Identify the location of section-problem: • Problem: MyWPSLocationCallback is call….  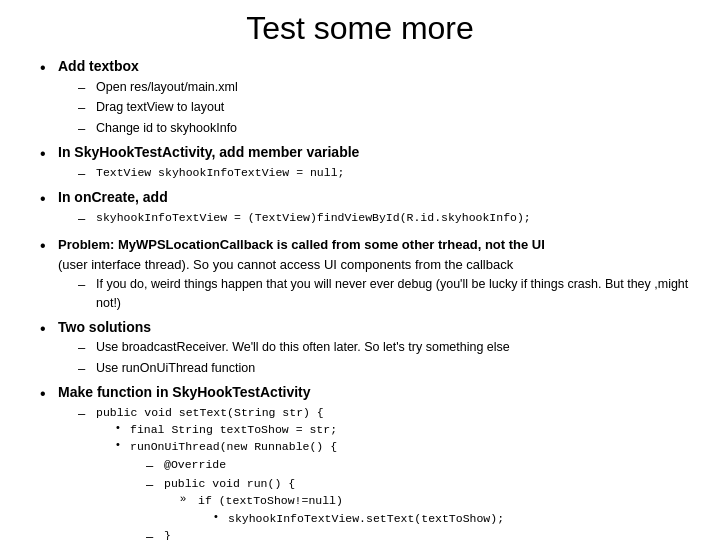
(365, 274).